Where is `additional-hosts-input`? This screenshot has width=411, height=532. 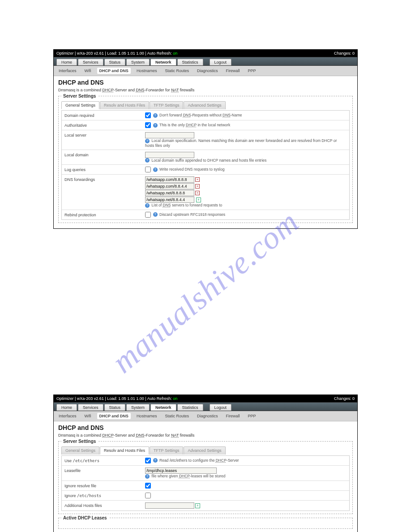
additional-hosts-input is located at coordinates (170, 506).